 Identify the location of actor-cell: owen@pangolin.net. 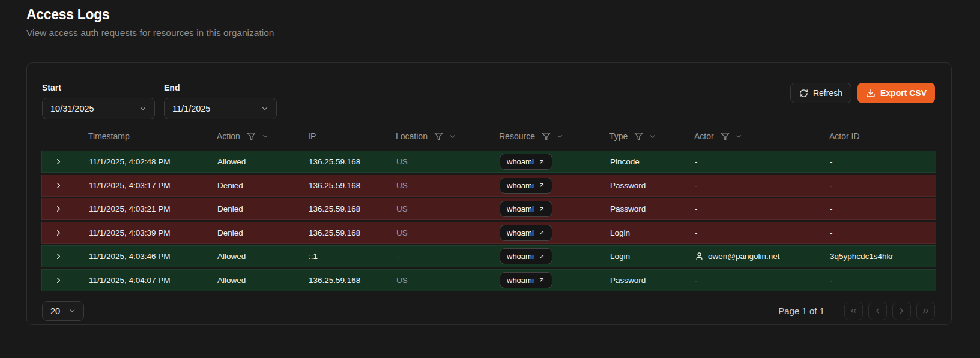
(758, 257).